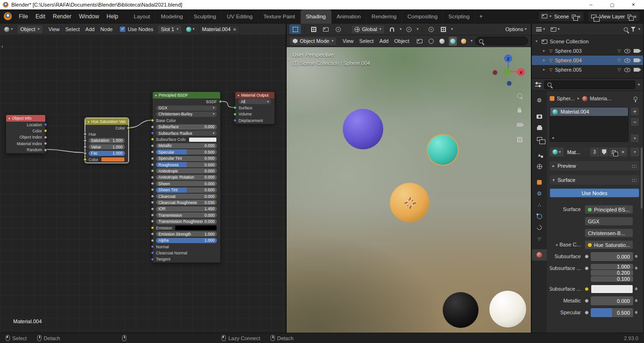 The width and height of the screenshot is (644, 343). Describe the element at coordinates (392, 29) in the screenshot. I see `snap-button` at that location.